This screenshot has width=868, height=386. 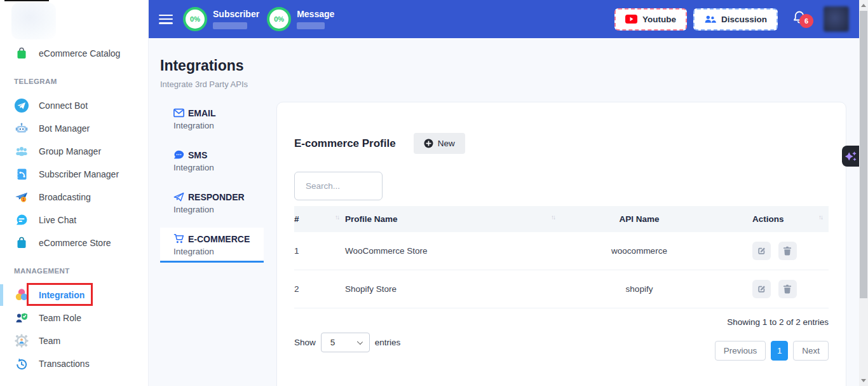 I want to click on tab-ecommerce-integration: E-COMMERCE Integration, so click(x=212, y=245).